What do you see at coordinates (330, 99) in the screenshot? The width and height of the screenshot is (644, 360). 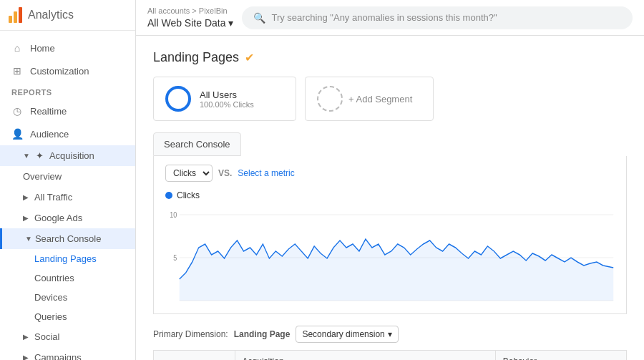 I see `add-segment-circle` at bounding box center [330, 99].